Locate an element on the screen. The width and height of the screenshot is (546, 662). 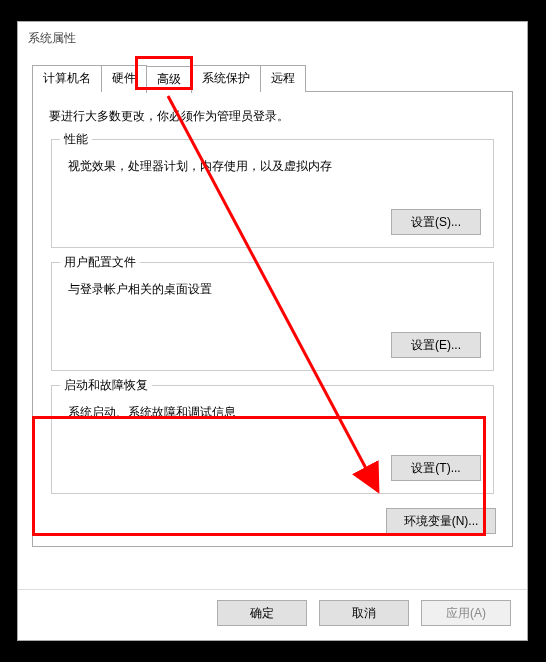
group-performance: 性能 视觉效果，处理器计划，内存使用，以及虚拟内存 设置(S)... is located at coordinates (272, 194).